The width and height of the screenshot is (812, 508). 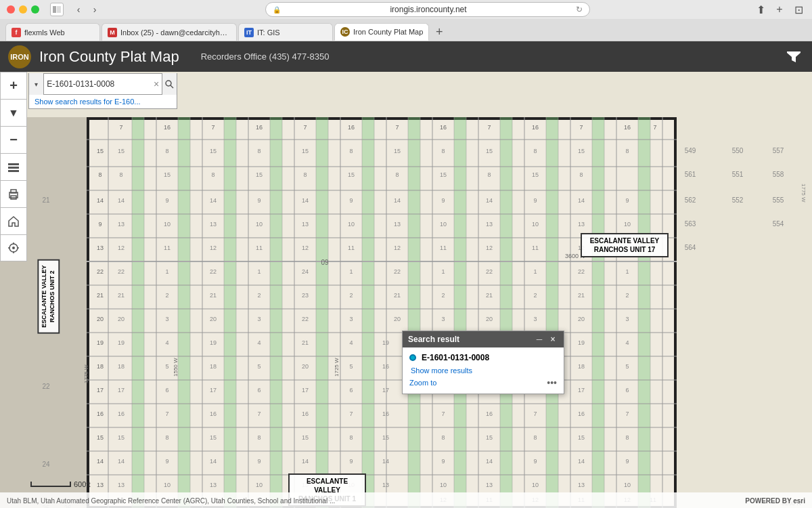 I want to click on back-button: ‹, so click(x=78, y=9).